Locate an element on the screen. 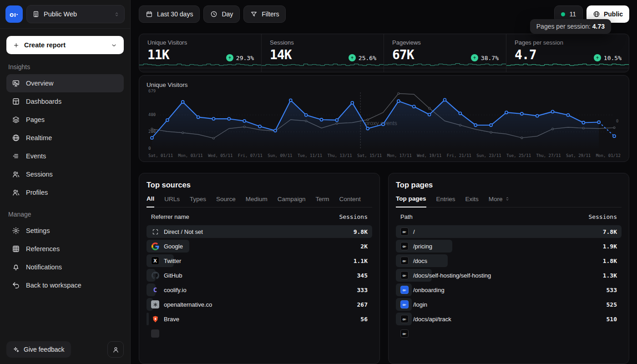 The width and height of the screenshot is (637, 364). tab-entries: Entries is located at coordinates (446, 201).